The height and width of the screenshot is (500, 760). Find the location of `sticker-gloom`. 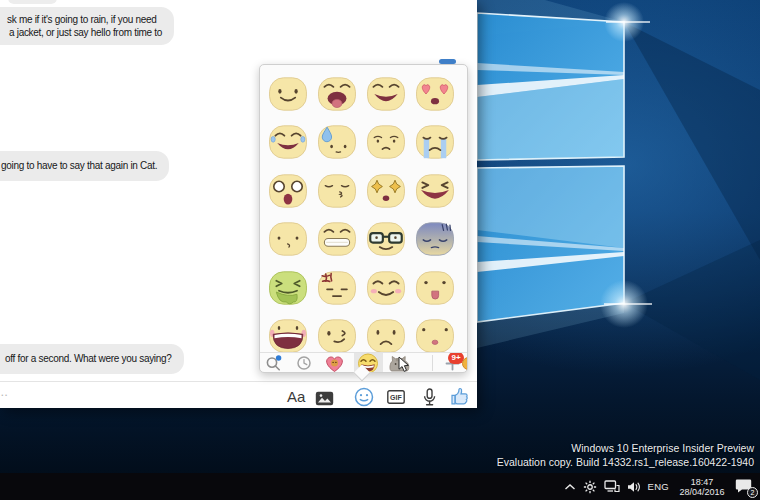

sticker-gloom is located at coordinates (435, 239).